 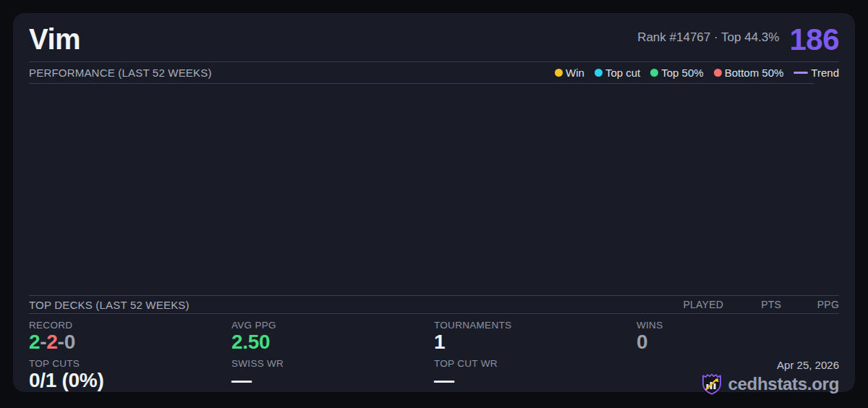 What do you see at coordinates (738, 339) in the screenshot?
I see `stat-wins: WINS 0` at bounding box center [738, 339].